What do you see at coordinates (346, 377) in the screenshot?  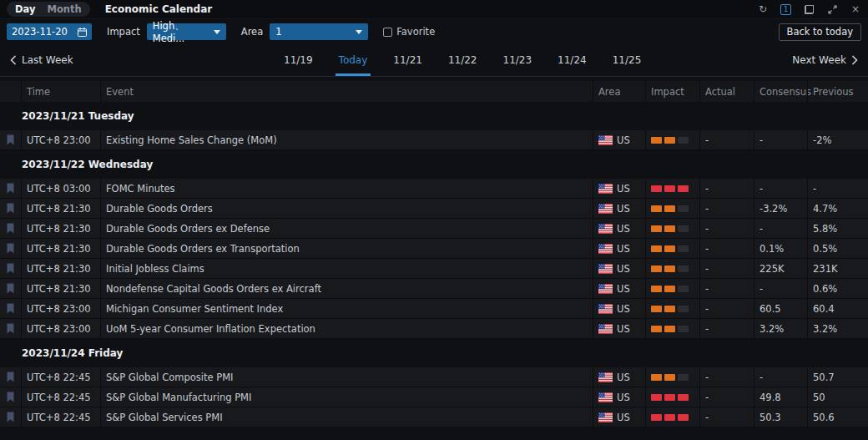 I see `row-event: S&P Global Composite PMI` at bounding box center [346, 377].